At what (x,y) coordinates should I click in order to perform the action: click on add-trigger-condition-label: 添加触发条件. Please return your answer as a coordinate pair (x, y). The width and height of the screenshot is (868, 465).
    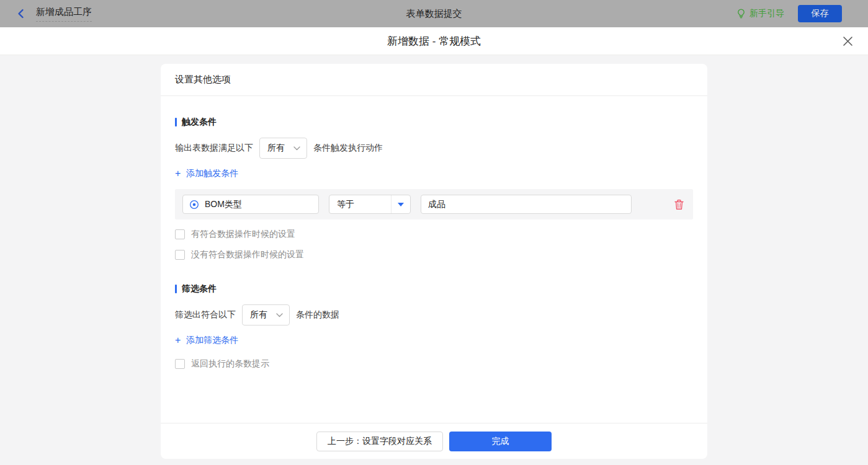
    Looking at the image, I should click on (212, 174).